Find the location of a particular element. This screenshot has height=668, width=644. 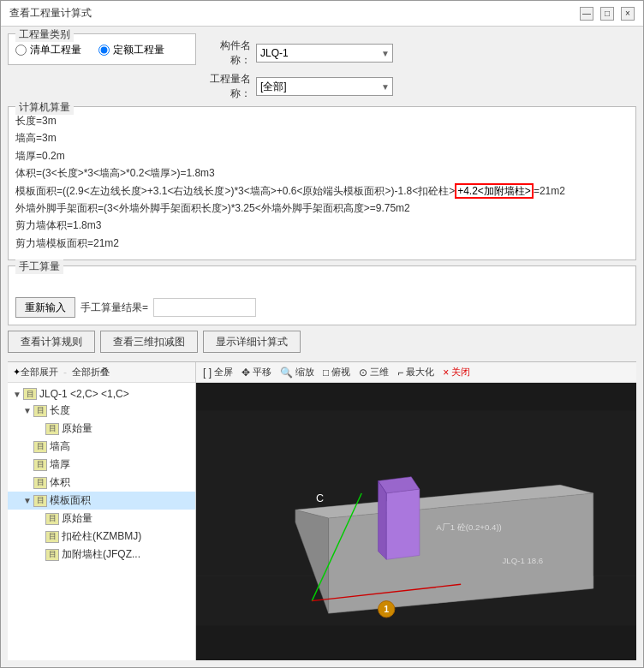

tree-item-wallheight: 目 墙高 is located at coordinates (101, 447).